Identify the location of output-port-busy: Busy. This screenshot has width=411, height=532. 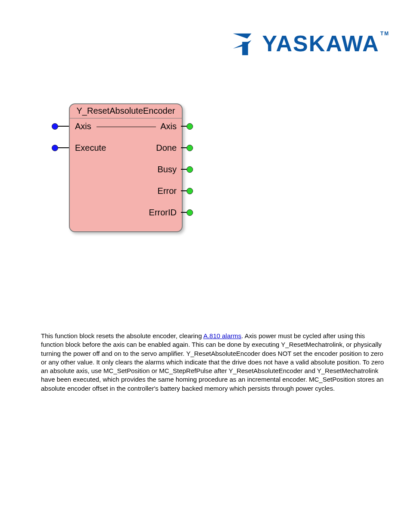
(167, 170).